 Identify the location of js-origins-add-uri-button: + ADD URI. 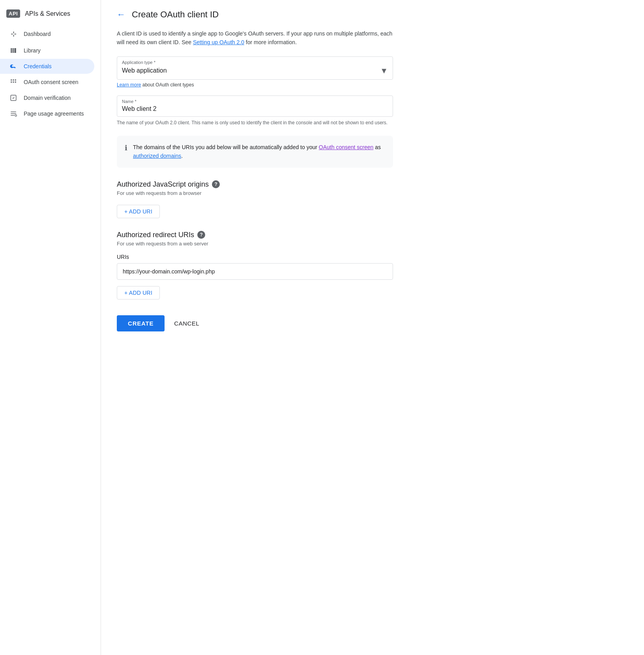
(138, 211).